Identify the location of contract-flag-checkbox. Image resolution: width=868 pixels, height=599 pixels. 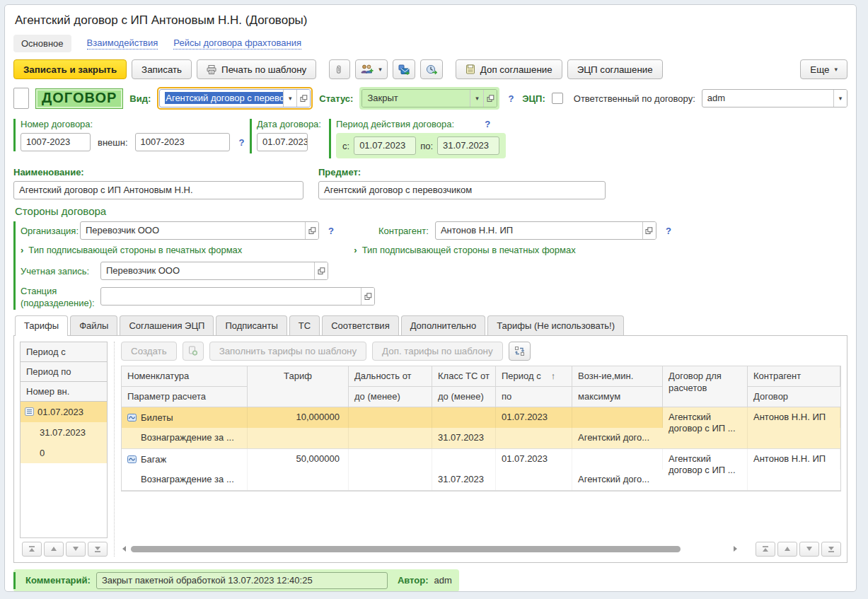
(21, 98).